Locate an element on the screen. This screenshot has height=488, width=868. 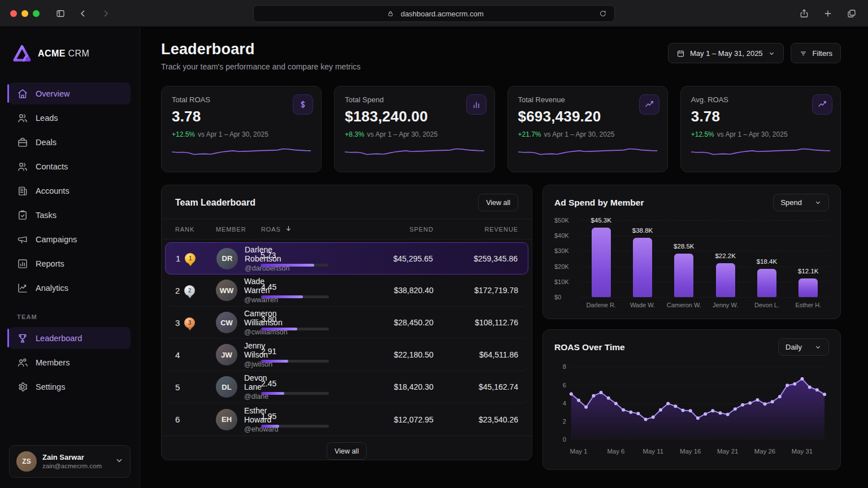
member-cell: JWJenny Wilson@jwilson is located at coordinates (238, 355).